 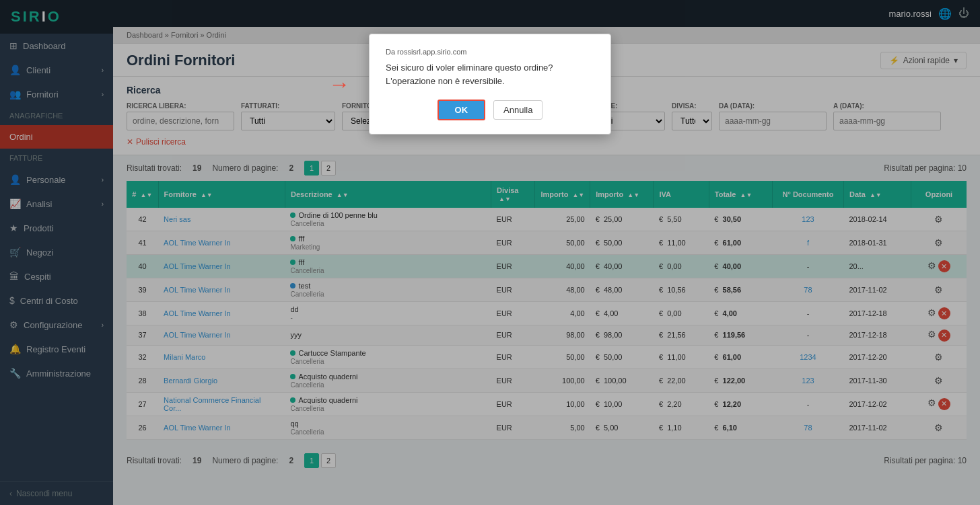 What do you see at coordinates (462, 110) in the screenshot?
I see `dialog-ok-button: OK` at bounding box center [462, 110].